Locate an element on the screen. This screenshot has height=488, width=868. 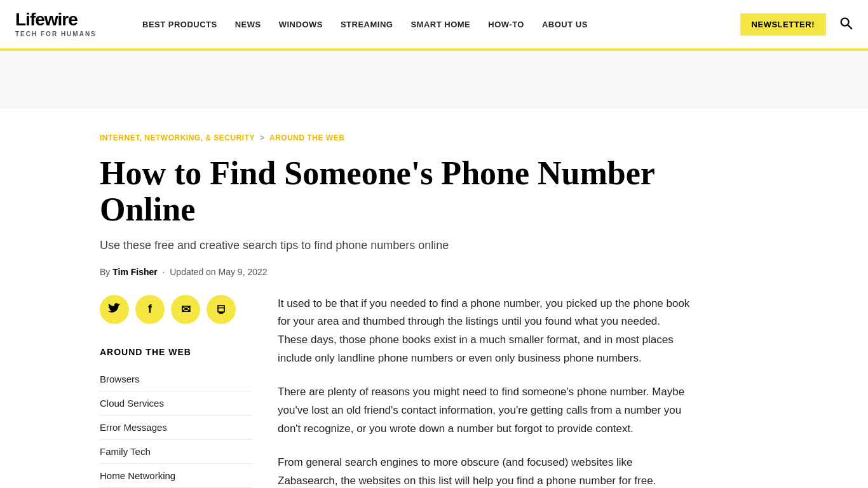
sidebar-section-title: AROUND THE WEB is located at coordinates (176, 352).